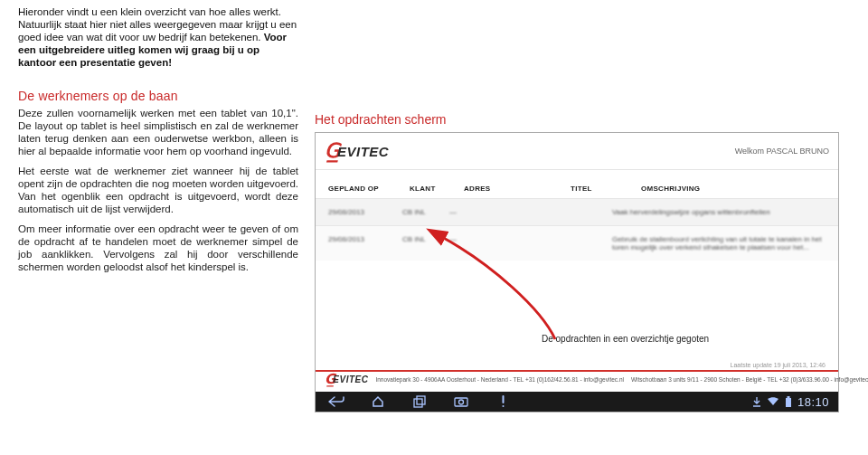 This screenshot has height=455, width=868. What do you see at coordinates (577, 212) in the screenshot?
I see `table-row: 29/08/2013 CB INL — Vaak herverdelingswi…` at bounding box center [577, 212].